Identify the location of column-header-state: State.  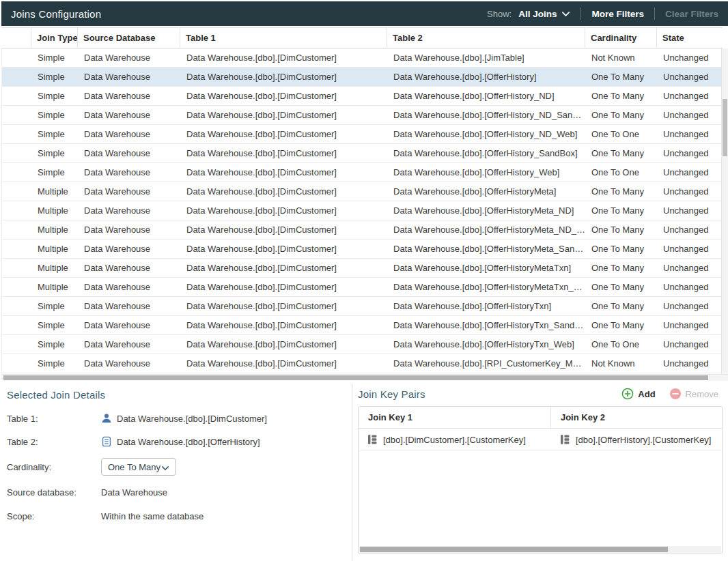
(690, 38).